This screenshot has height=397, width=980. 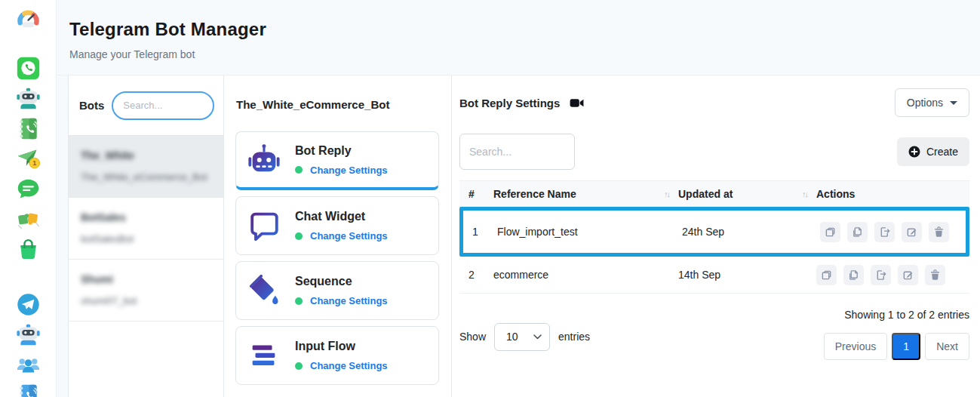 What do you see at coordinates (337, 291) in the screenshot?
I see `menu-card-sequence: Sequence Change Settings` at bounding box center [337, 291].